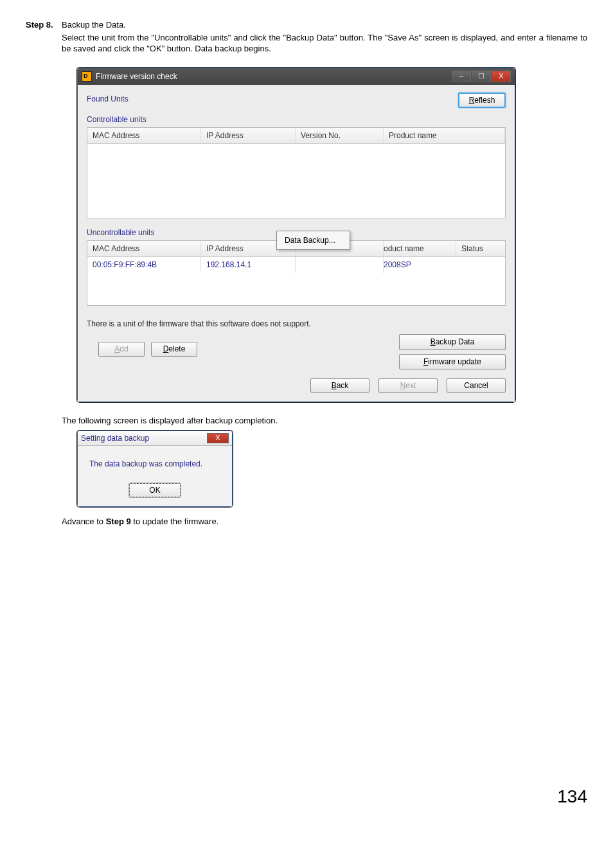 The width and height of the screenshot is (613, 868). Describe the element at coordinates (420, 249) in the screenshot. I see `col-product-2: oduct name` at that location.